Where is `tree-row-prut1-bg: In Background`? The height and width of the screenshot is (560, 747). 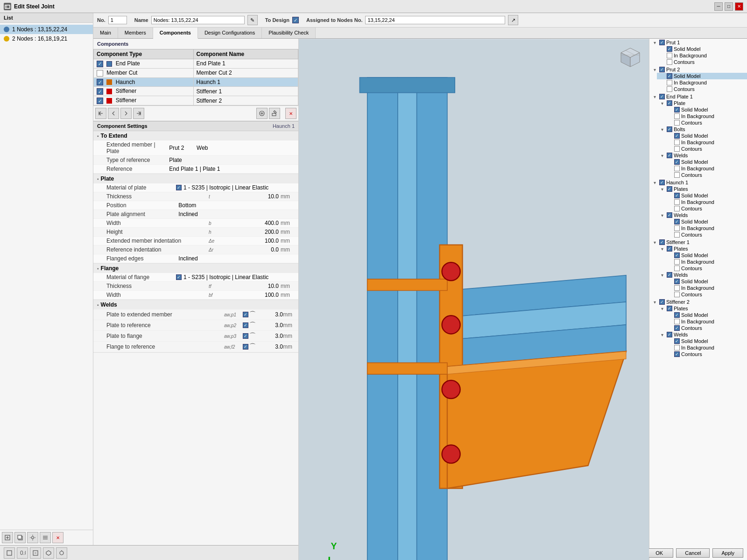 tree-row-prut1-bg: In Background is located at coordinates (702, 56).